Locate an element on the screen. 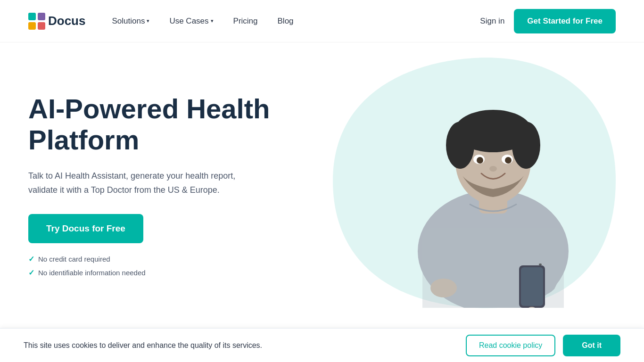  nav-links: Solutions ▾ Use Cases ▾ Pricing Blog is located at coordinates (203, 21).